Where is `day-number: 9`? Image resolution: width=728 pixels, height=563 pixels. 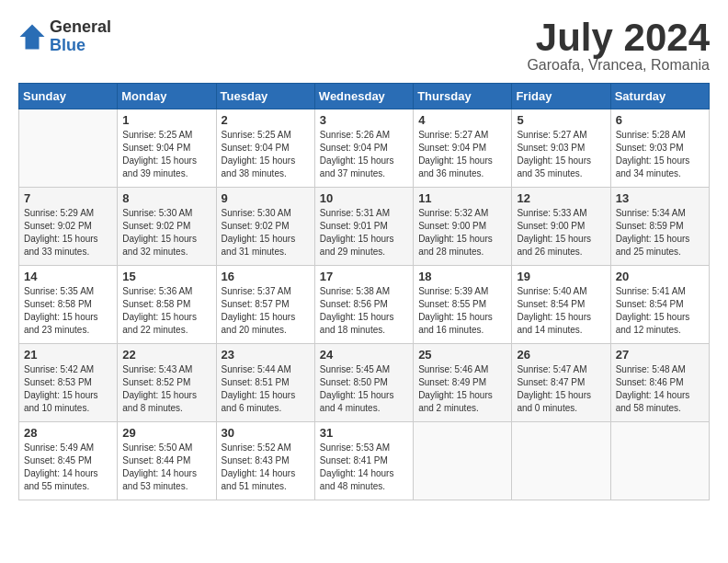
day-number: 9 is located at coordinates (266, 199).